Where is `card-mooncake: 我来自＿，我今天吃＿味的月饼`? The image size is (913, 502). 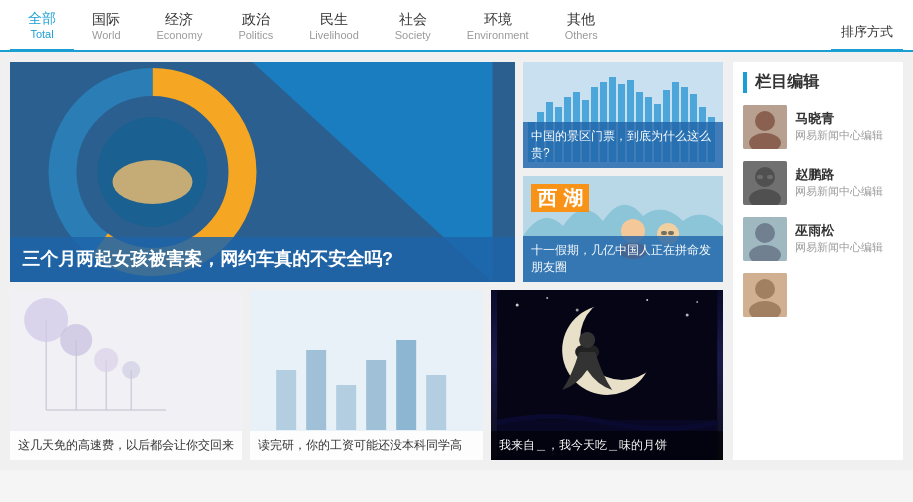
card-mooncake: 我来自＿，我今天吃＿味的月饼 is located at coordinates (607, 375).